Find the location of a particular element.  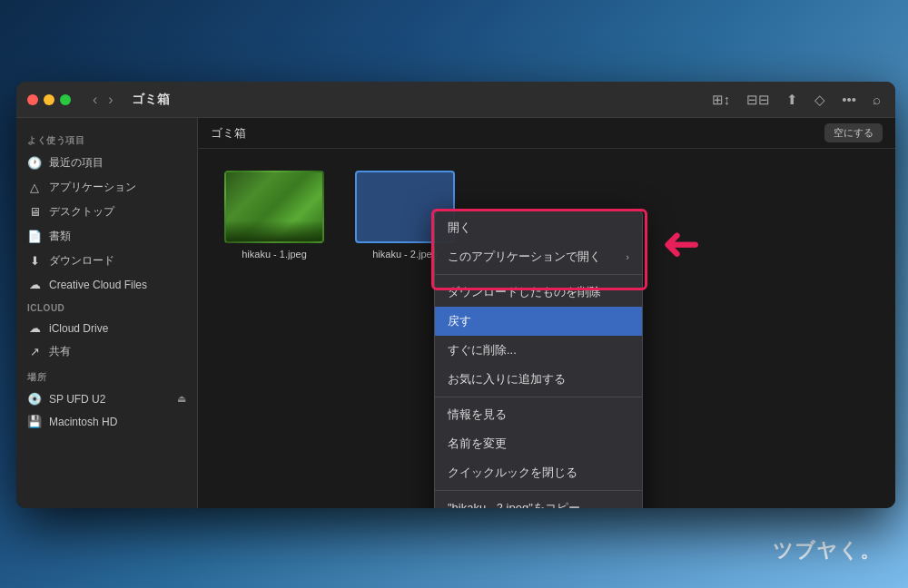

sidebar-section-favorites-label: よく使う項目 is located at coordinates (107, 139).